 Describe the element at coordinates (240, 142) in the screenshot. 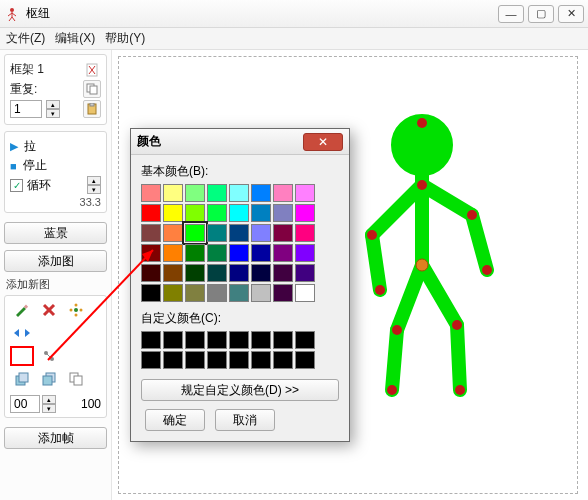

I see `dialog-titlebar: 颜色 ✕` at that location.